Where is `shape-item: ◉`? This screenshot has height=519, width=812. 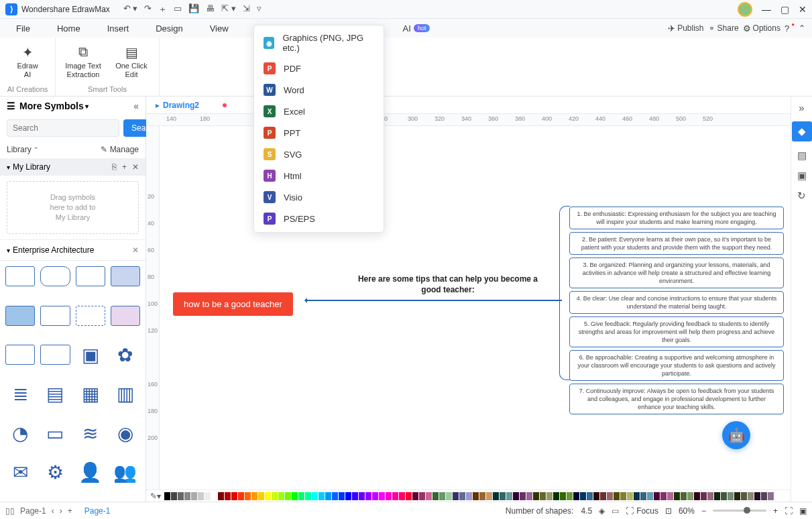
shape-item: ◉ is located at coordinates (125, 433).